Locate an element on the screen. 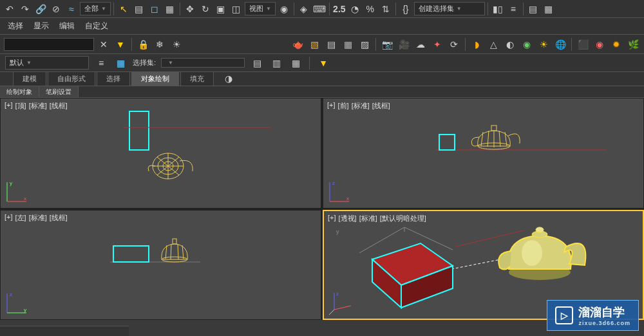  watermark-title: 溜溜自学 is located at coordinates (604, 312).